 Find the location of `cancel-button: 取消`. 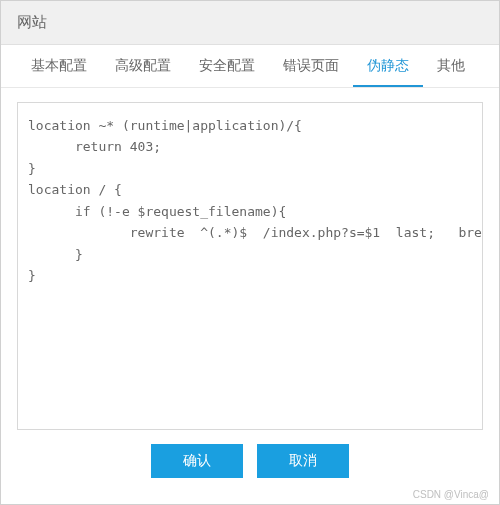

cancel-button: 取消 is located at coordinates (303, 461).